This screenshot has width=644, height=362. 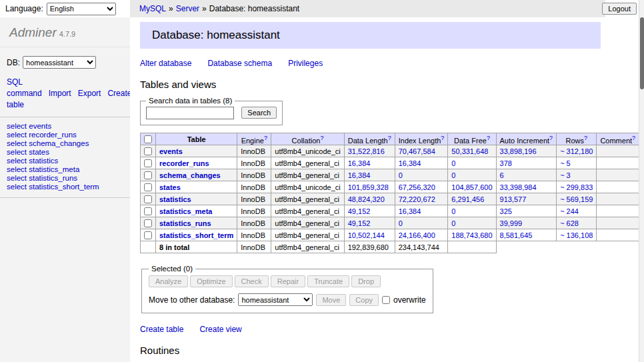 I want to click on repair-button: Repair, so click(x=288, y=281).